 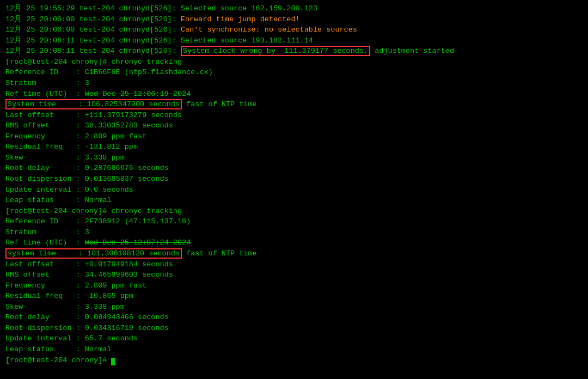 I want to click on log-line-33: Leap status : Normal, so click(x=294, y=350).